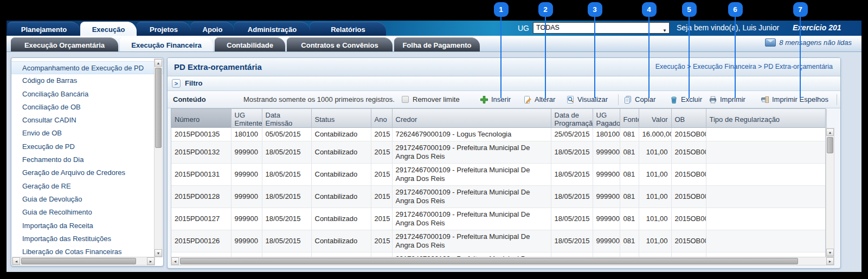 The width and height of the screenshot is (868, 279). What do you see at coordinates (499, 153) in the screenshot?
I see `table-row: 2015PD0013299990018/05/2015Contabilizado…` at bounding box center [499, 153].